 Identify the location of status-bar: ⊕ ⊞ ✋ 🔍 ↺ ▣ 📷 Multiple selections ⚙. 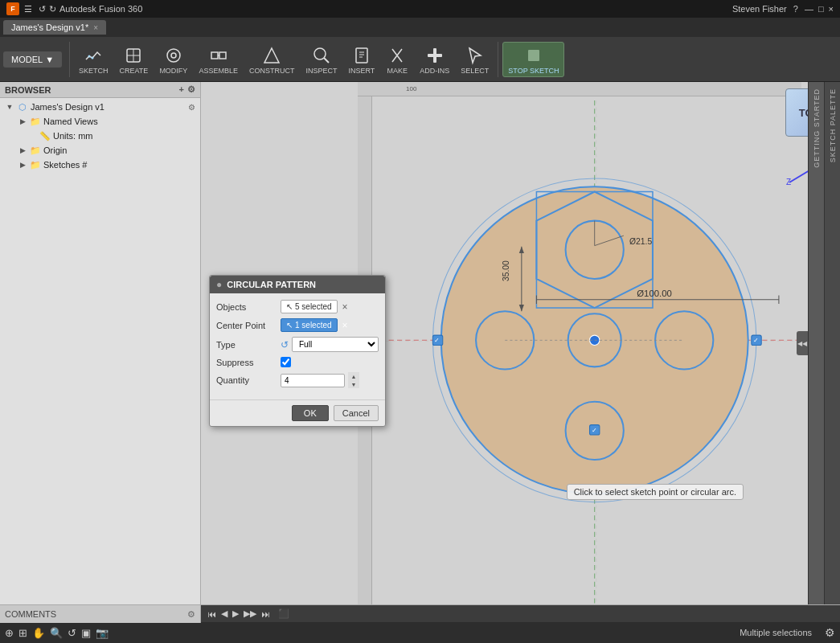
(420, 633).